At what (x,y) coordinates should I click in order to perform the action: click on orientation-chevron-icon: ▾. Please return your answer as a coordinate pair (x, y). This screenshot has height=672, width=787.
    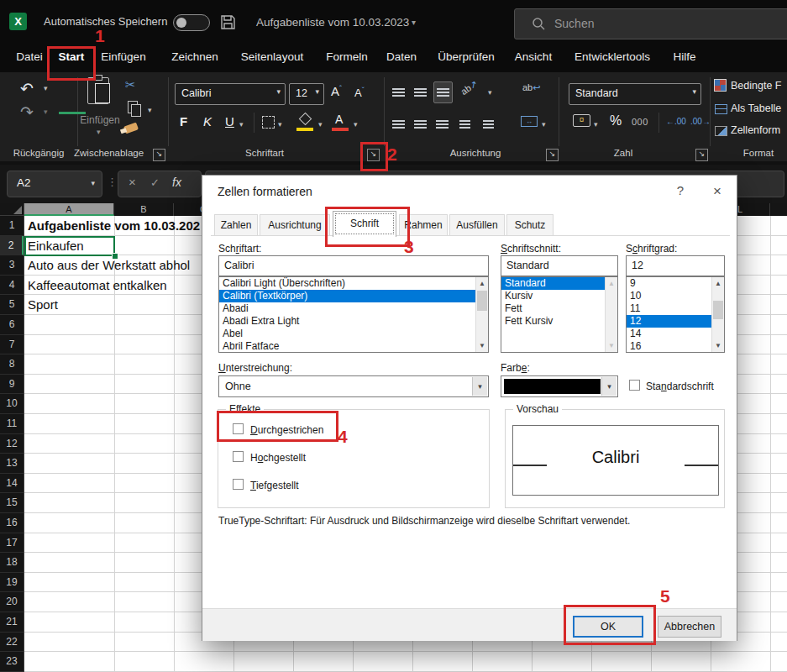
    Looking at the image, I should click on (491, 92).